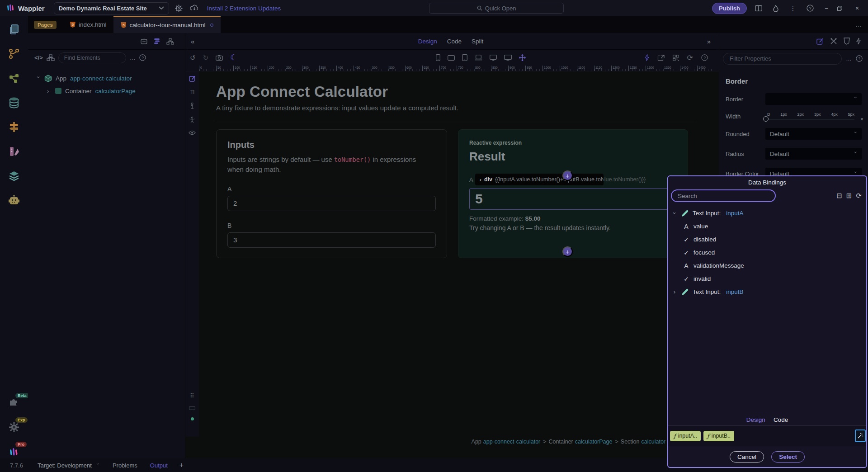  I want to click on breadcrumb-name: calculator, so click(654, 442).